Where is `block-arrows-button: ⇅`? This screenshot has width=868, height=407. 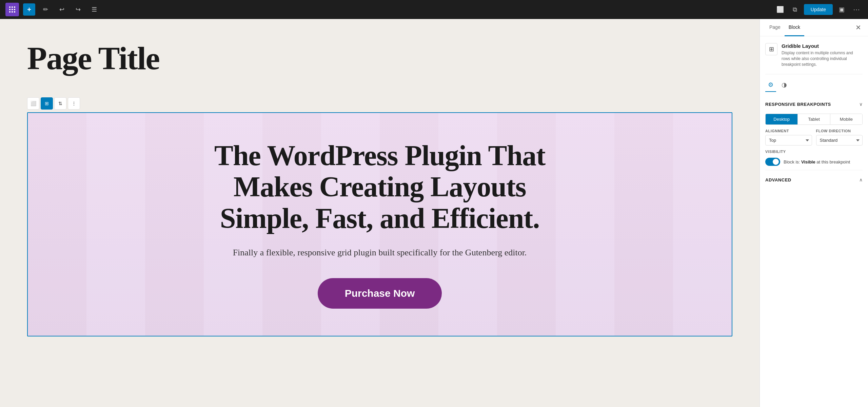
block-arrows-button: ⇅ is located at coordinates (60, 103).